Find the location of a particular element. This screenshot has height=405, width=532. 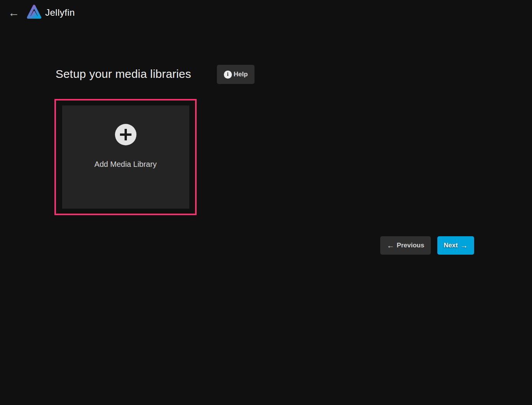

plus-icon is located at coordinates (126, 135).